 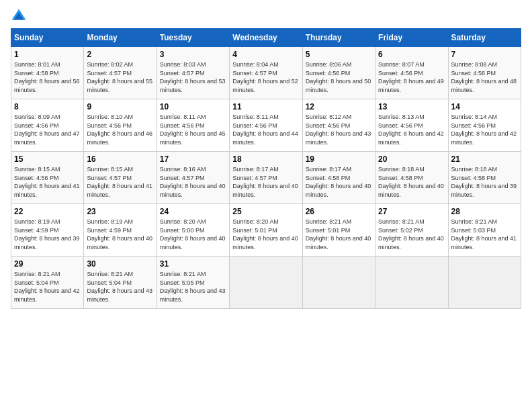 What do you see at coordinates (266, 16) in the screenshot?
I see `header` at bounding box center [266, 16].